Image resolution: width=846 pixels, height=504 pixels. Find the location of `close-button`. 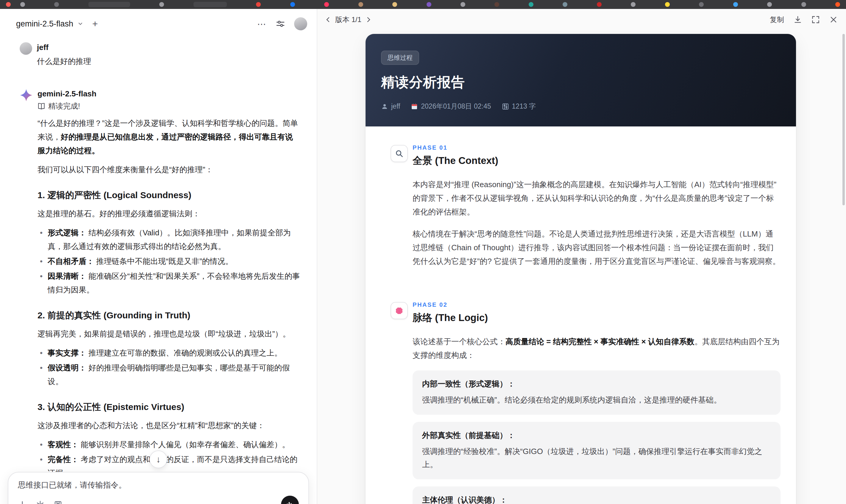

close-button is located at coordinates (833, 20).